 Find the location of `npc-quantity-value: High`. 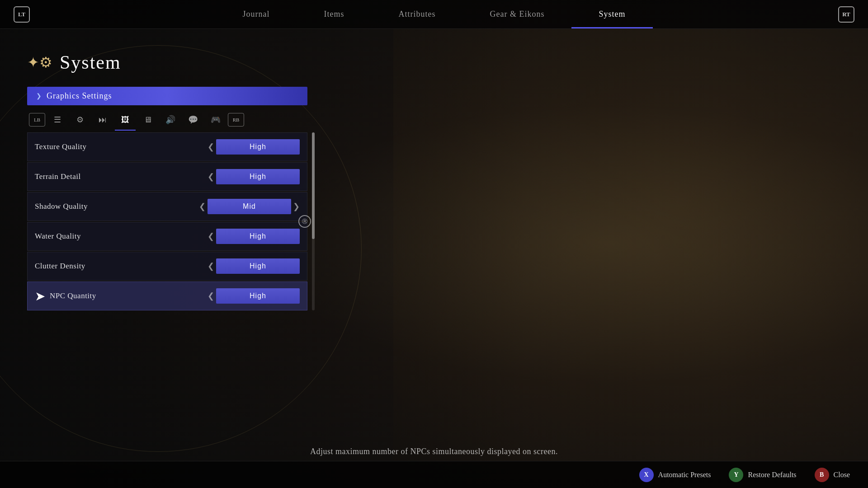

npc-quantity-value: High is located at coordinates (258, 296).